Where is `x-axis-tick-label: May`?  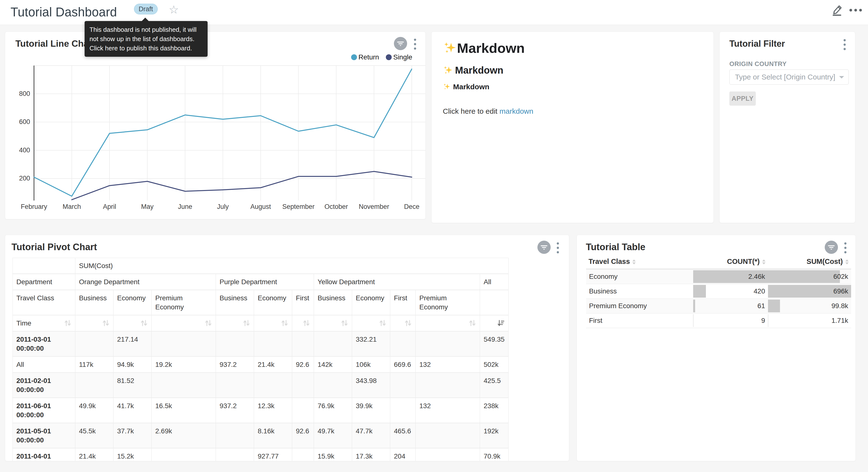 x-axis-tick-label: May is located at coordinates (148, 207).